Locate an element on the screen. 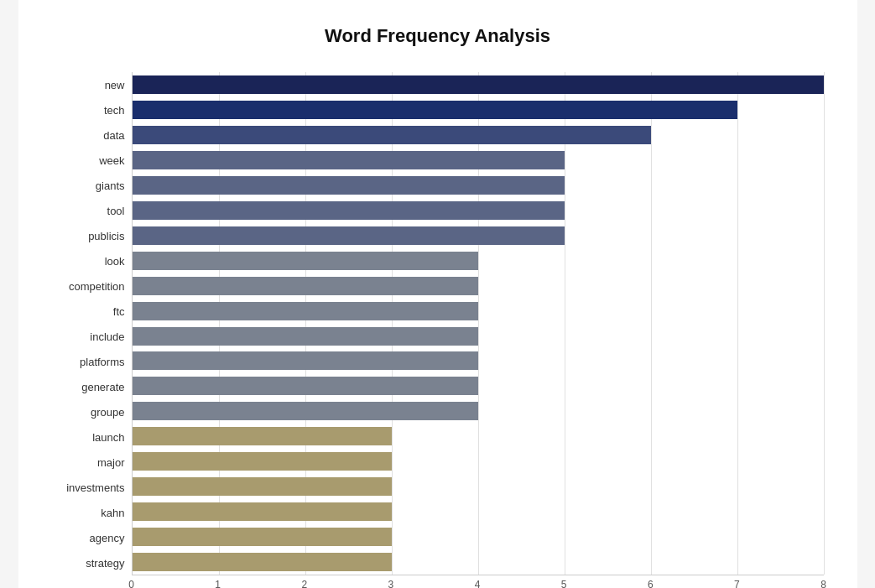 This screenshot has width=875, height=588. y-axis-label: kahn is located at coordinates (112, 513).